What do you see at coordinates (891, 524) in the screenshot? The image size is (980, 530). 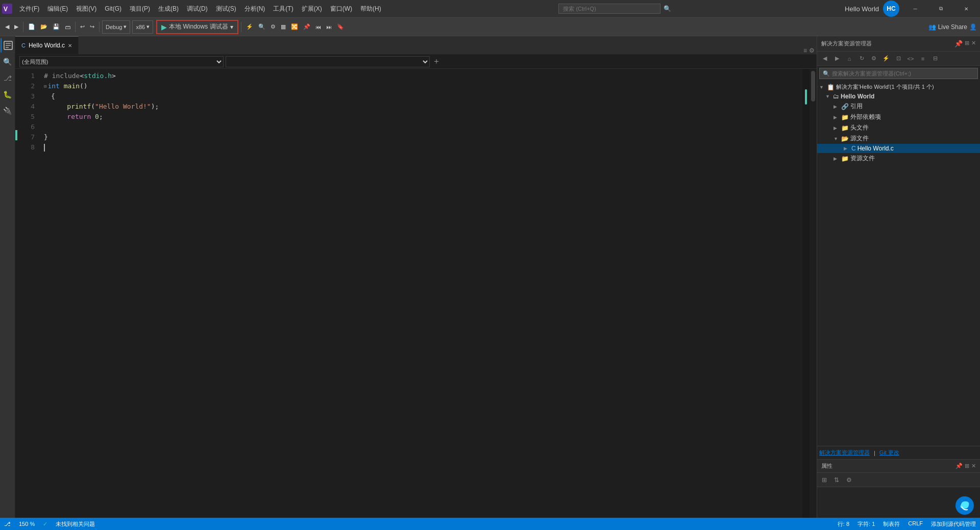 I see `status-tab-size: 制表符` at bounding box center [891, 524].